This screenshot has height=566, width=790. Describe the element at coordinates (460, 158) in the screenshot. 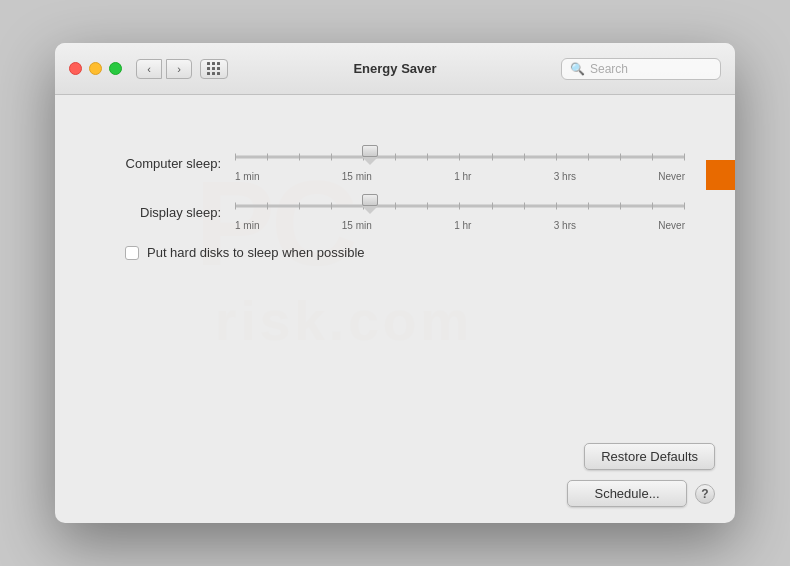

I see `tick-row` at that location.